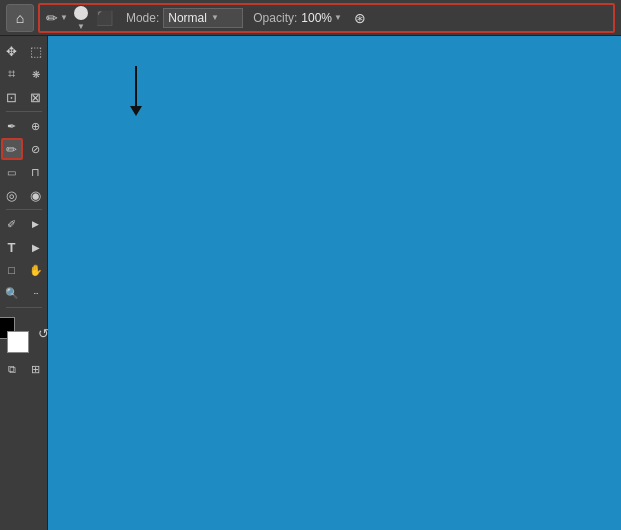 The image size is (621, 530). What do you see at coordinates (105, 18) in the screenshot?
I see `erase-mode-btn: ⬛` at bounding box center [105, 18].